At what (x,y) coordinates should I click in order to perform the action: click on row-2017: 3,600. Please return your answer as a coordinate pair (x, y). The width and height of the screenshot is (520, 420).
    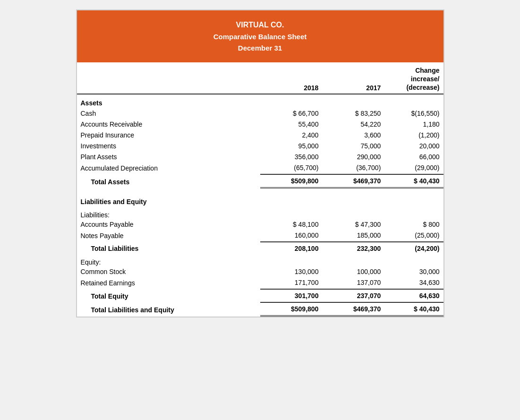
    Looking at the image, I should click on (353, 136).